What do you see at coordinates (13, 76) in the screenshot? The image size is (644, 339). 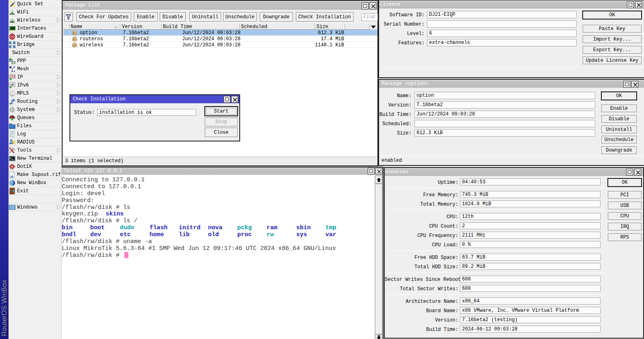 I see `svg-text: 255` at bounding box center [13, 76].